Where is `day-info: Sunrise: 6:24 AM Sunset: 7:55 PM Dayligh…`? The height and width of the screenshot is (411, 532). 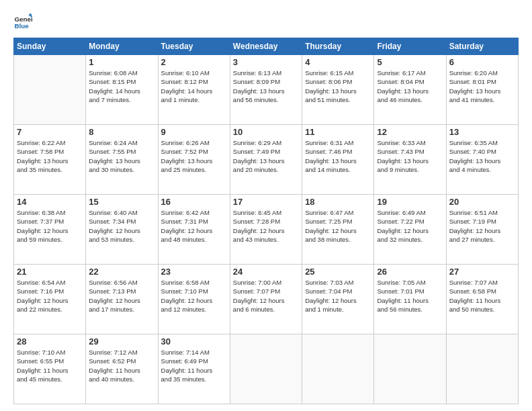 day-info: Sunrise: 6:24 AM Sunset: 7:55 PM Dayligh… is located at coordinates (122, 156).